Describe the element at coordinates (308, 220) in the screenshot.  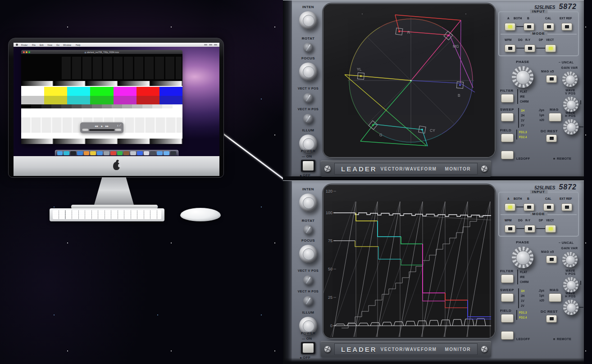
I see `rotat-label: ROTAT` at that location.